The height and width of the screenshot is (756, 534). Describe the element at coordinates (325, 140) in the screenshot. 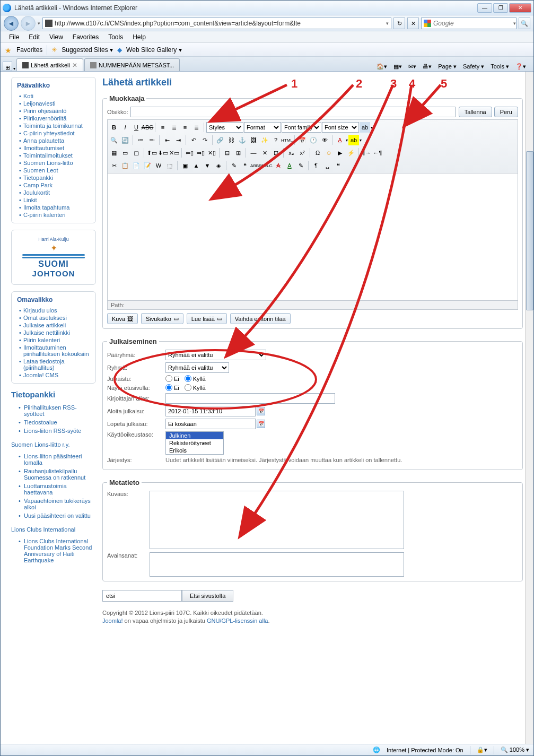

I see `preview-icon: 👁` at that location.